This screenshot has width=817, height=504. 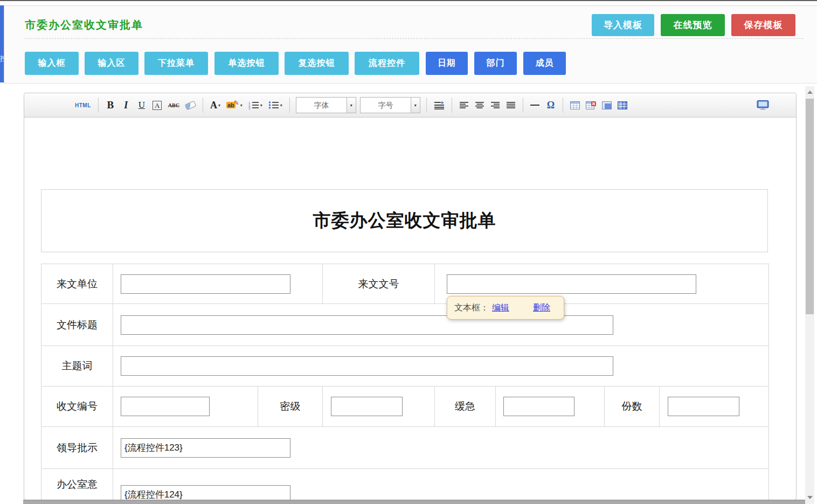 I want to click on eraser-button, so click(x=191, y=105).